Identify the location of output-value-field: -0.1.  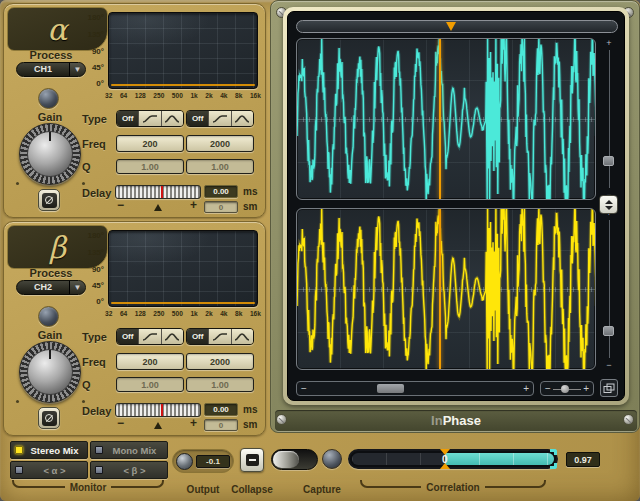
(213, 462).